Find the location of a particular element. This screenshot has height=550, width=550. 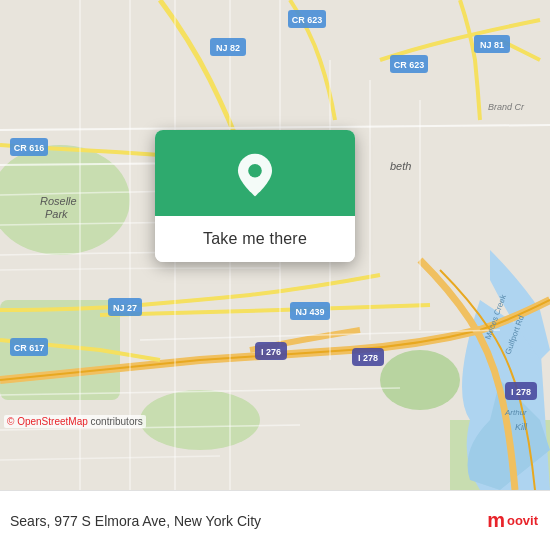

take-me-there-button: Take me there is located at coordinates (255, 239).